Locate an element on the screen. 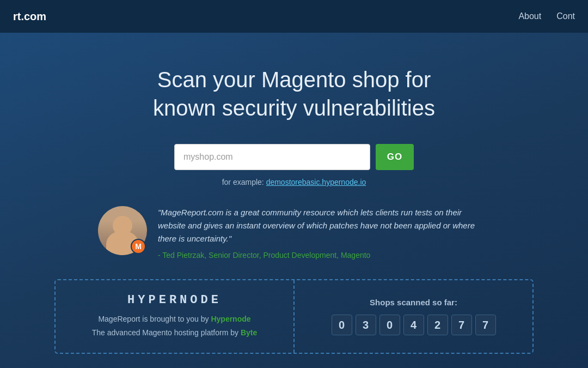 This screenshot has height=368, width=588. digit-box: 2 is located at coordinates (438, 325).